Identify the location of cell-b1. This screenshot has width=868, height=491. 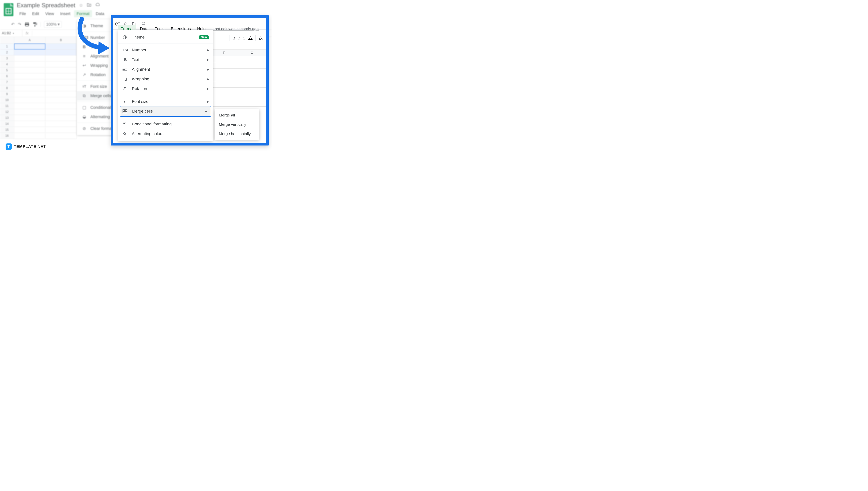
(61, 47).